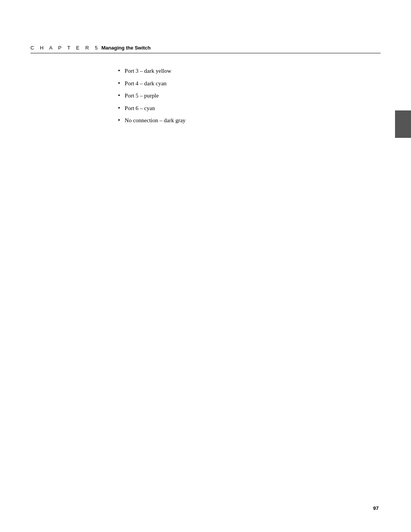 The height and width of the screenshot is (532, 411). Describe the element at coordinates (155, 120) in the screenshot. I see `list-item-text: No connection – dark gray` at that location.